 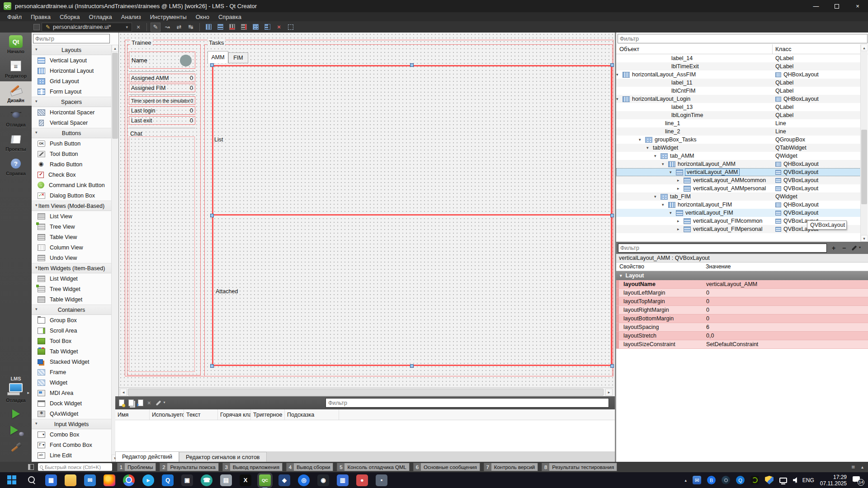 What do you see at coordinates (712, 480) in the screenshot?
I see `bluetooth-icon: B` at bounding box center [712, 480].